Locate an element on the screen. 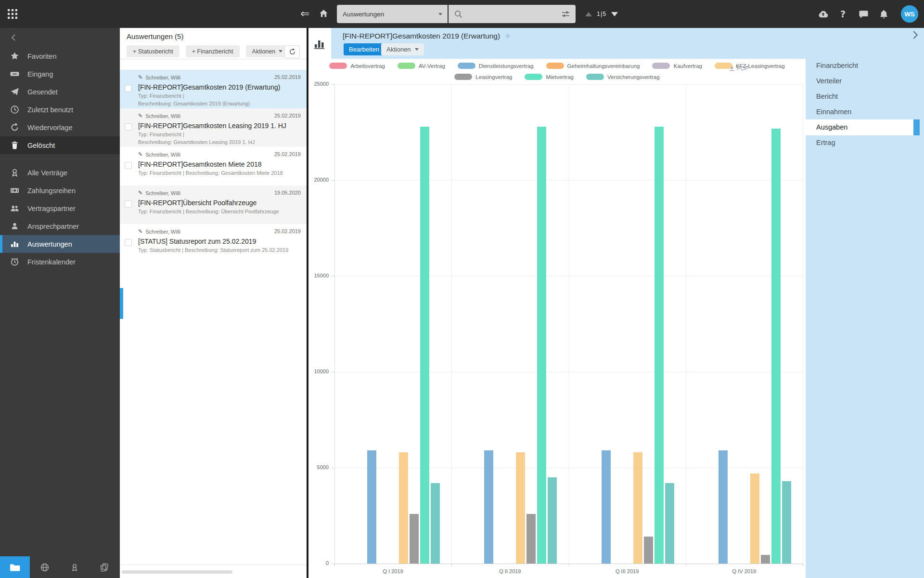  item-title: [FIN-REPORT]Gesamtkosten Miete 2018 is located at coordinates (219, 164).